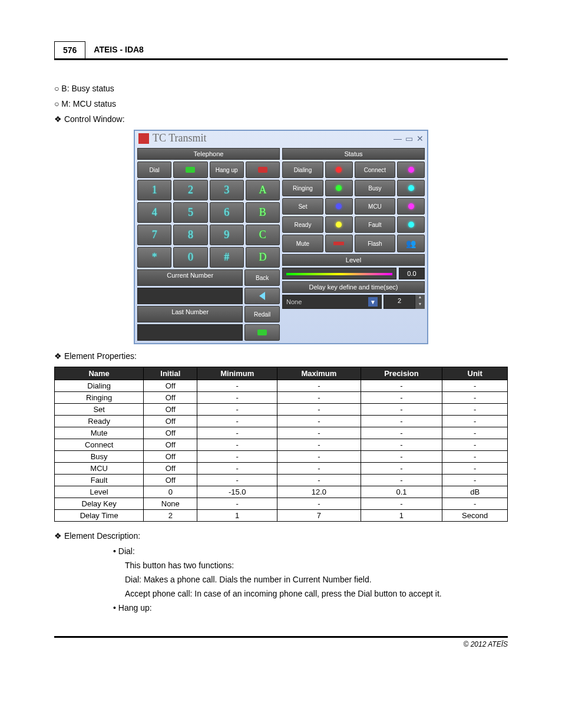 The width and height of the screenshot is (562, 728). I want to click on table-row: ReadyOff----, so click(282, 421).